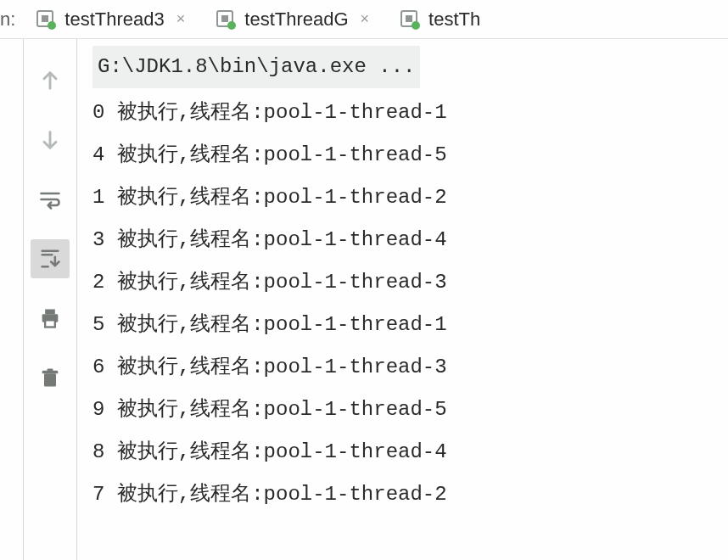 The image size is (728, 560). What do you see at coordinates (50, 199) in the screenshot?
I see `soft-wrap-button` at bounding box center [50, 199].